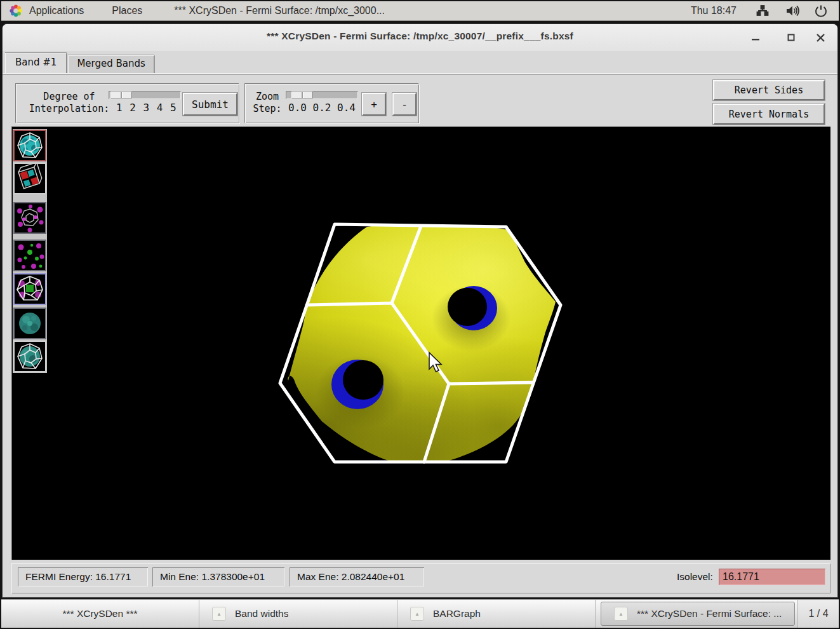  Describe the element at coordinates (30, 179) in the screenshot. I see `thumbnail-cyan-red-cube` at that location.